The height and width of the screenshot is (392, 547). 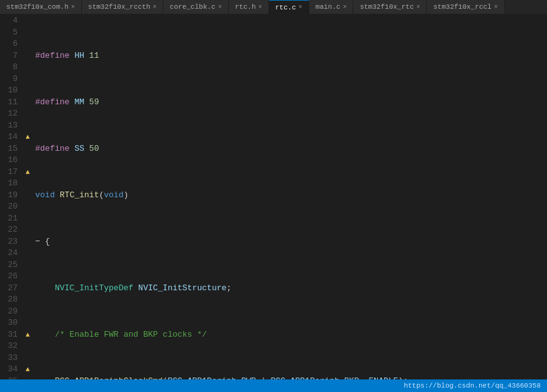 I want to click on tab-bar: stm32f10x_com.h × stm32f10x_rccth × core…, so click(x=274, y=7).